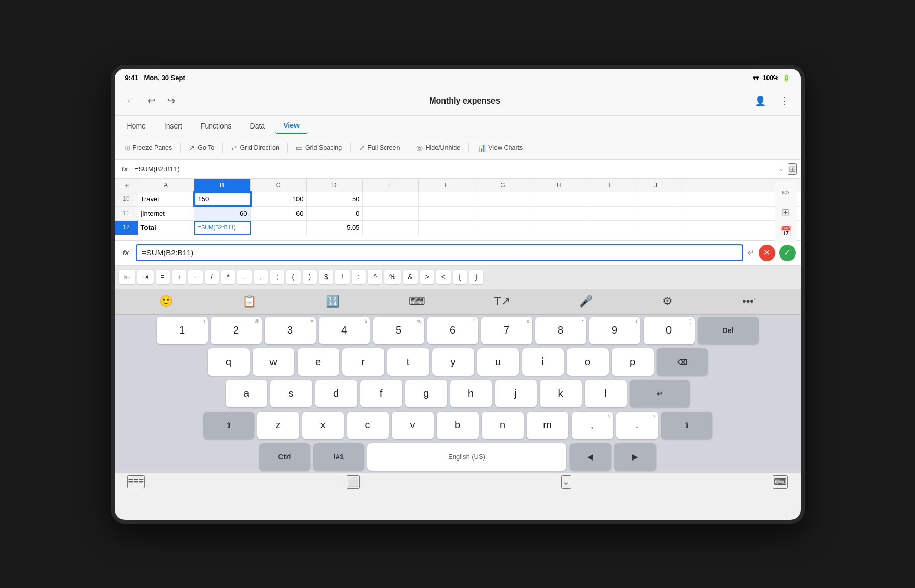 The image size is (915, 588). I want to click on formula-input-field, so click(439, 253).